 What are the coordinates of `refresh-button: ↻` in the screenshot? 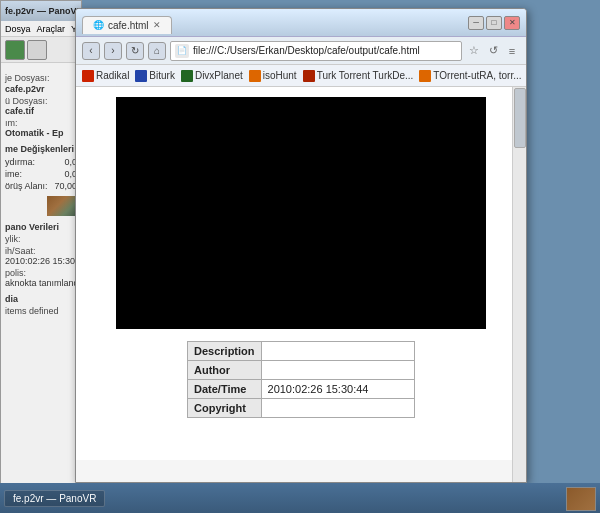 It's located at (135, 51).